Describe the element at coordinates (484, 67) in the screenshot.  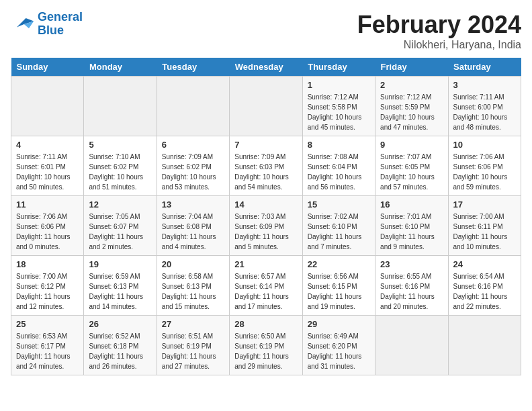
I see `weekday-header-saturday: Saturday` at that location.